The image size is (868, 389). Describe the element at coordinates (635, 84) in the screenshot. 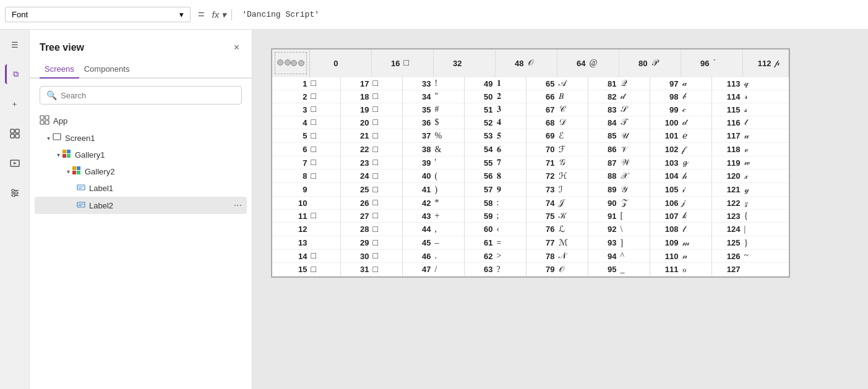

I see `table-row-1-col-5-char: 𝒬` at that location.